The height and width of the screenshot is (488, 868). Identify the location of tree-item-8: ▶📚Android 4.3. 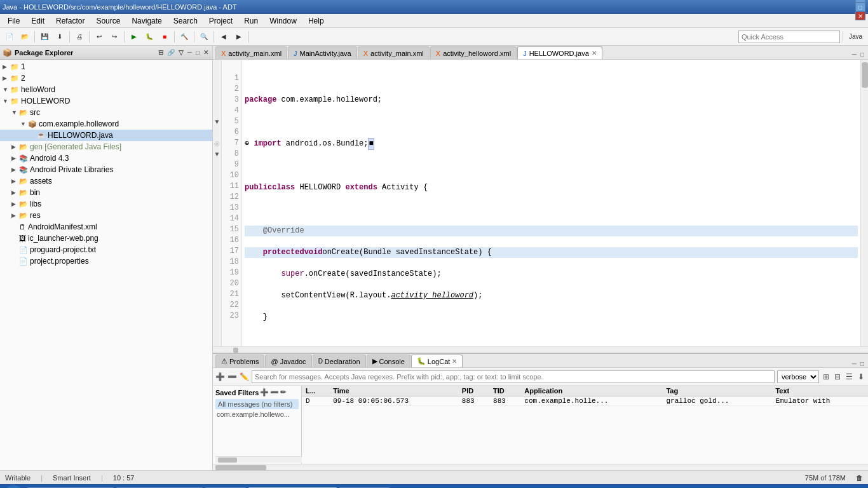
(106, 158).